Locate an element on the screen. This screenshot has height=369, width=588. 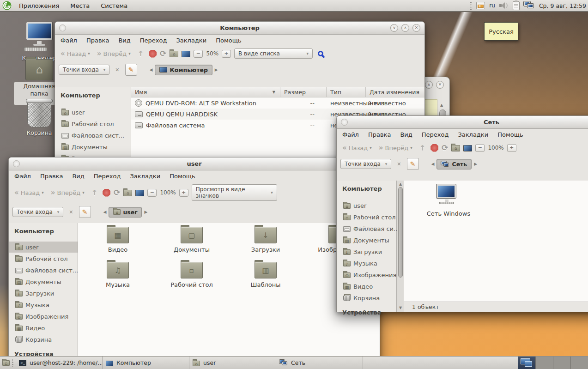
volume-icon is located at coordinates (504, 6).